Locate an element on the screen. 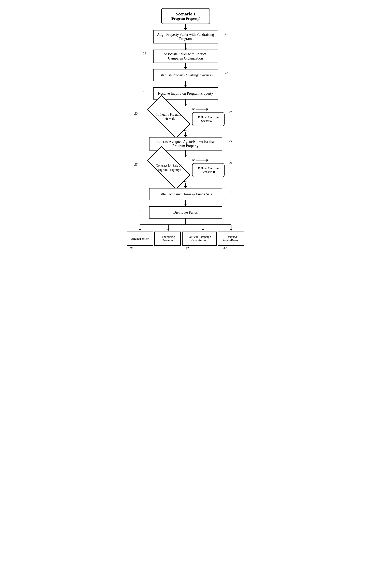  no-arrow-row-28: No is located at coordinates (200, 160).